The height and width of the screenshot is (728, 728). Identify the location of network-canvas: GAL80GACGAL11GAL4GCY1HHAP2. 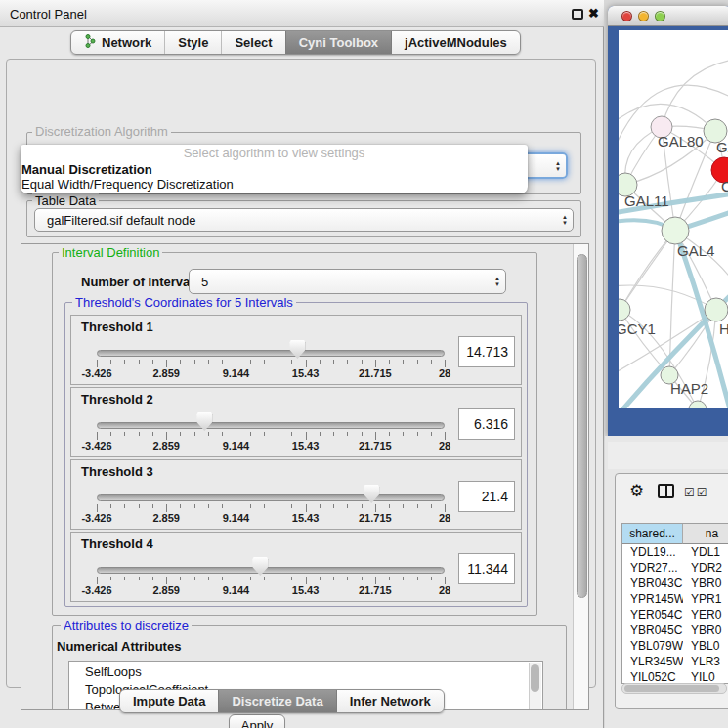
(673, 219).